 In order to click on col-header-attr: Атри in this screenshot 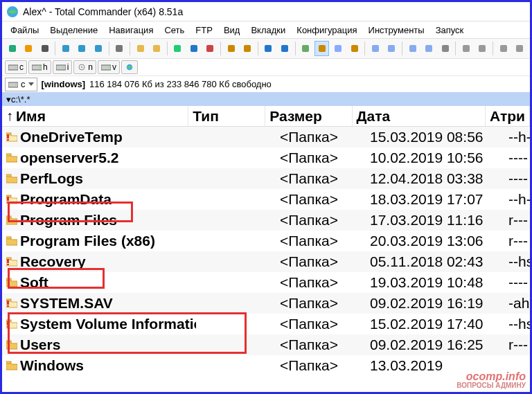, I will do `click(508, 116)`.